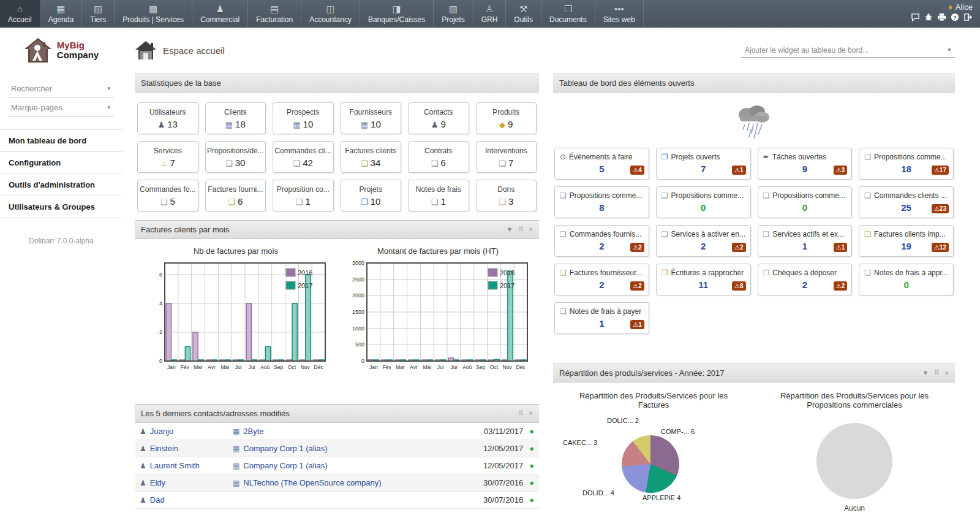 This screenshot has width=980, height=518. I want to click on stat-box: Clients▦18, so click(236, 118).